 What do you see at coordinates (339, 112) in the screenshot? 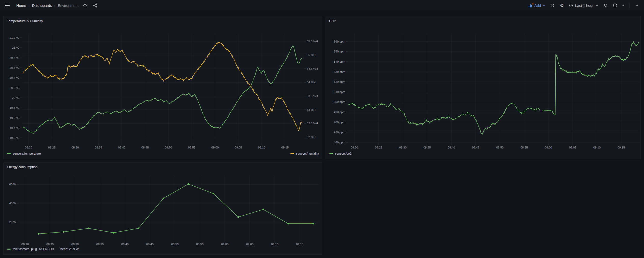
I see `svg-text: 490 ppm` at bounding box center [339, 112].